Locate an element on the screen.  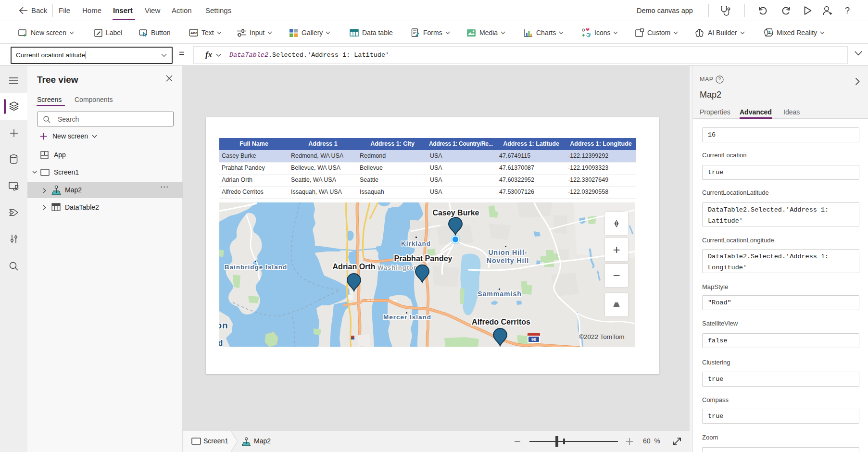
svg-text: Bainbridge Island is located at coordinates (256, 267).